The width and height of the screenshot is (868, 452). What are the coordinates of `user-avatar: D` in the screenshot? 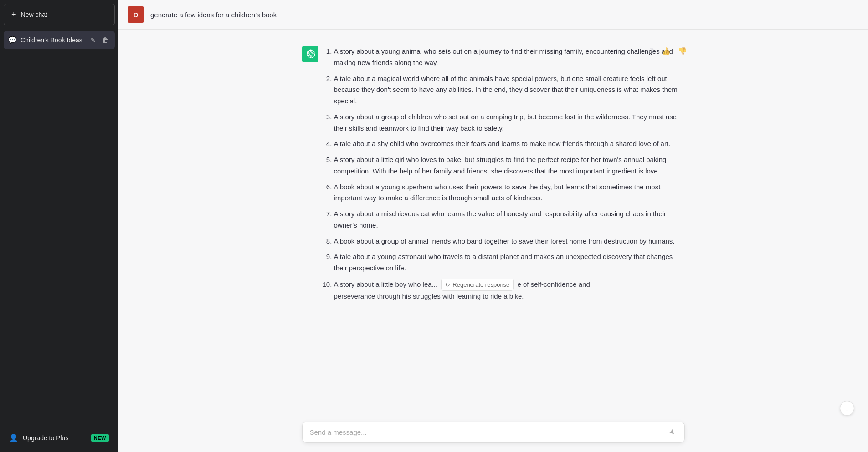 It's located at (136, 15).